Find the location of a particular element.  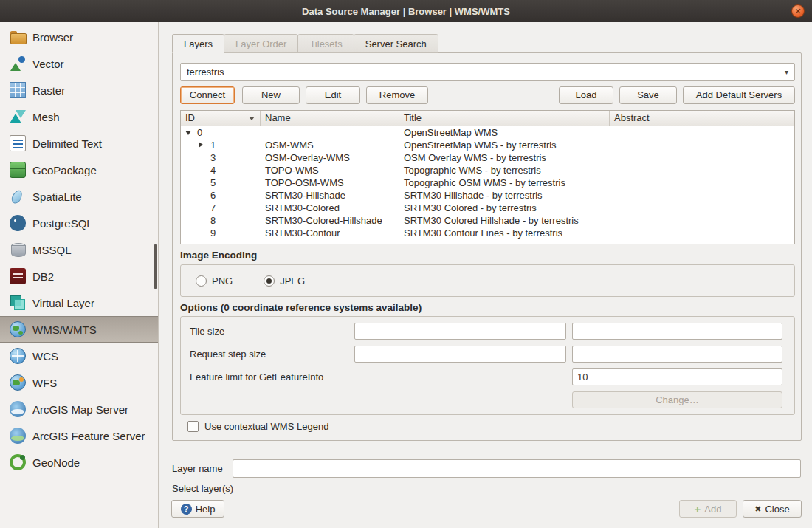

tab-layer-order: Layer Order is located at coordinates (261, 44).